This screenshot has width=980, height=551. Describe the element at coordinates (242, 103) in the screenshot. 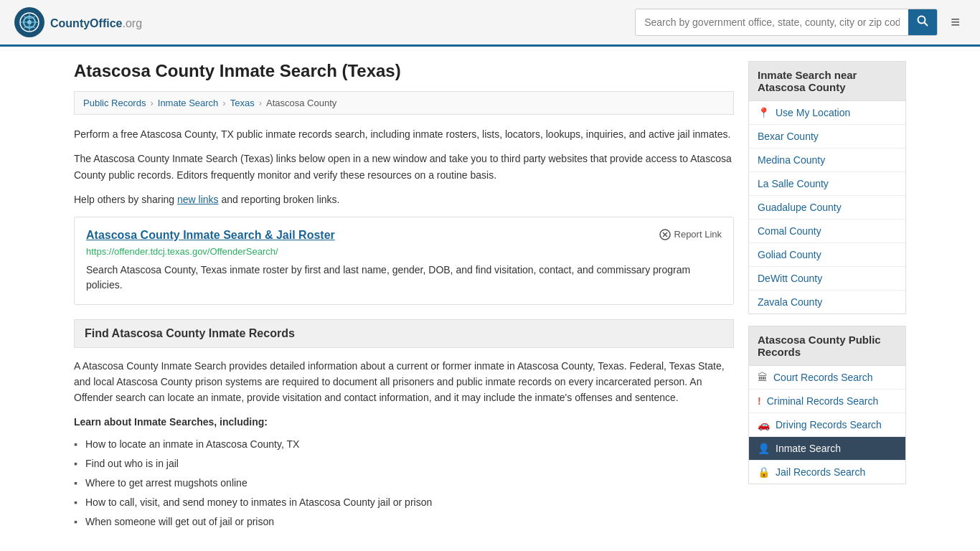

I see `breadcrumb-texas: Texas` at that location.